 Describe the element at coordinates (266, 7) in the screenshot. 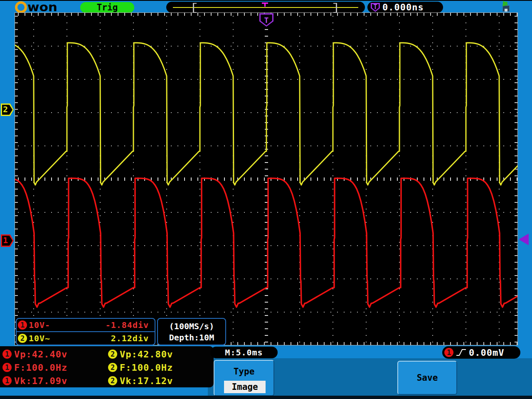

I see `horizontal-position-bar` at that location.